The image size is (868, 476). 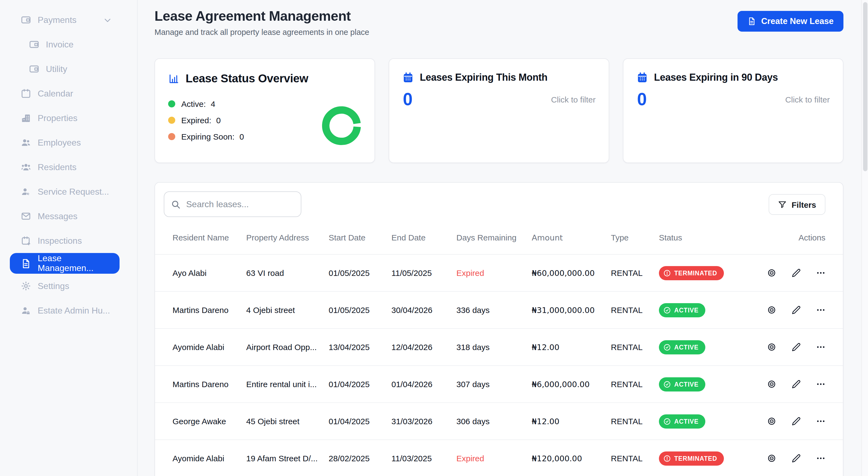 What do you see at coordinates (240, 204) in the screenshot?
I see `search-input` at bounding box center [240, 204].